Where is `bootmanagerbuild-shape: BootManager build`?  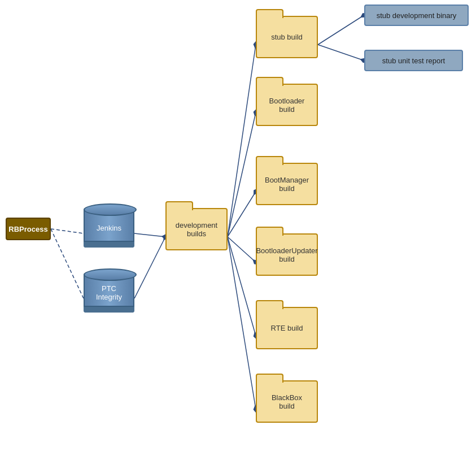
bootmanagerbuild-shape: BootManager build is located at coordinates (287, 184).